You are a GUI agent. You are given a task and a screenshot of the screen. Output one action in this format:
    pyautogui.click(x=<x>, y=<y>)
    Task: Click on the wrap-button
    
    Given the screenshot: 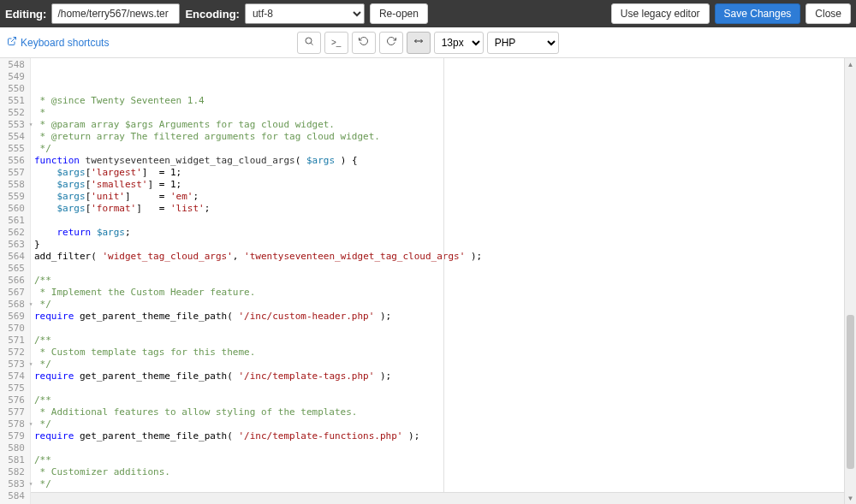 What is the action you would take?
    pyautogui.click(x=419, y=43)
    